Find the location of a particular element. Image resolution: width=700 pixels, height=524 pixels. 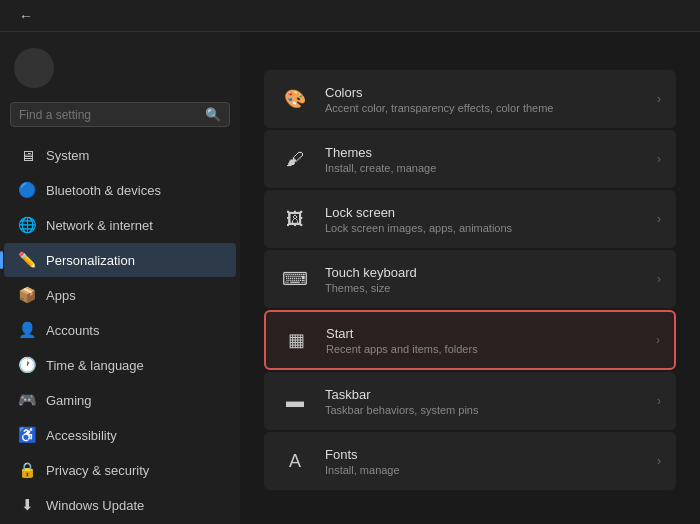

sidebar-item-time: 🕐 Time & language is located at coordinates (120, 365).